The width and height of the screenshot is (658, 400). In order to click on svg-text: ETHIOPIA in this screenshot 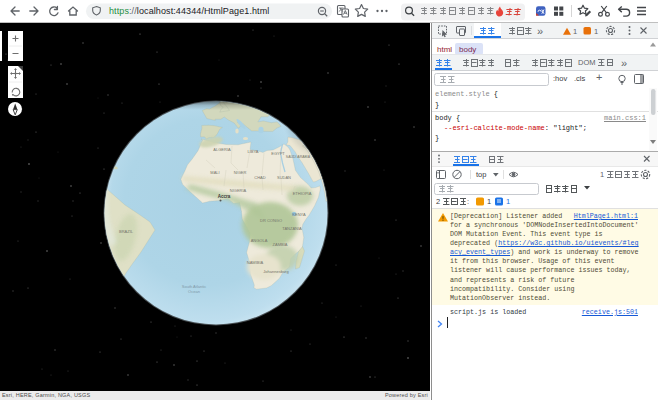, I will do `click(302, 194)`.